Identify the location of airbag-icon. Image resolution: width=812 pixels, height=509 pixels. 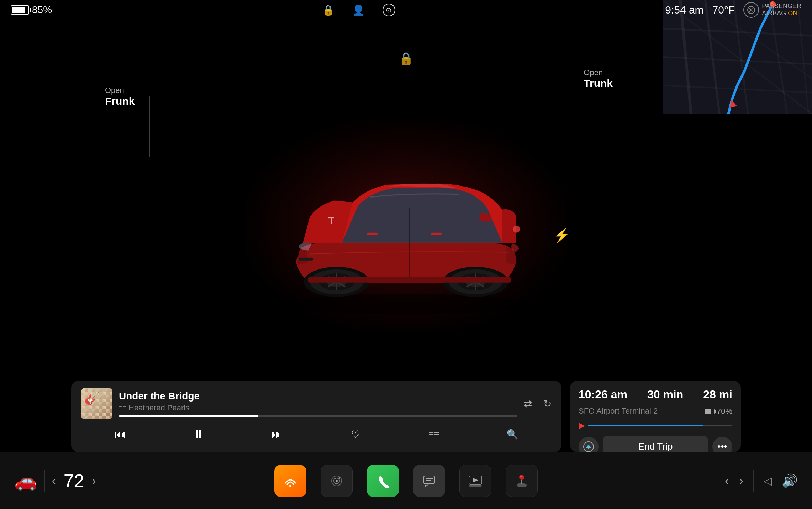
(751, 10).